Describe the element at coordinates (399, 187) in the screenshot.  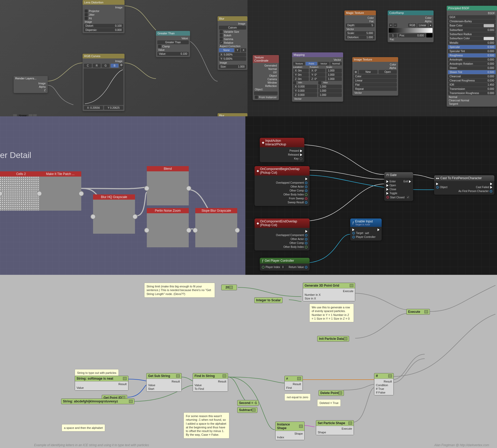
I see `node-gate: ⊓Gate Enter Exit Open Close Toggle Start…` at that location.